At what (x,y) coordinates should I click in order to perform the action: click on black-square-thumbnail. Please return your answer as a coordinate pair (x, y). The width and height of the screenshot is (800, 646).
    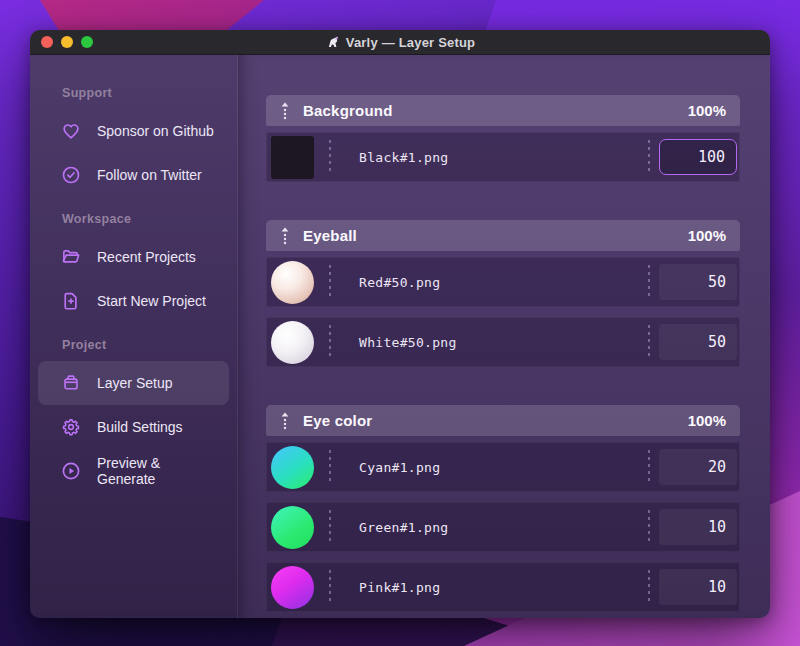
    Looking at the image, I should click on (292, 158).